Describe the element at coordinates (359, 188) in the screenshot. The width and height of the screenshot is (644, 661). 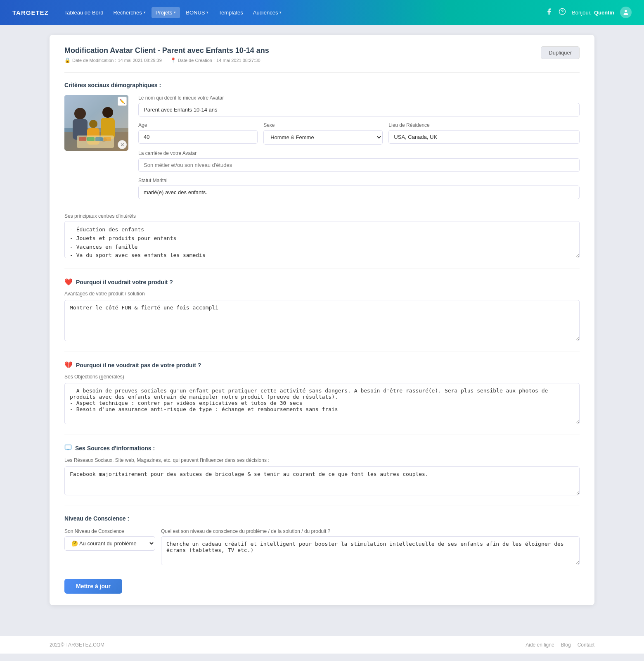
I see `statut-group: Statut Marital` at that location.